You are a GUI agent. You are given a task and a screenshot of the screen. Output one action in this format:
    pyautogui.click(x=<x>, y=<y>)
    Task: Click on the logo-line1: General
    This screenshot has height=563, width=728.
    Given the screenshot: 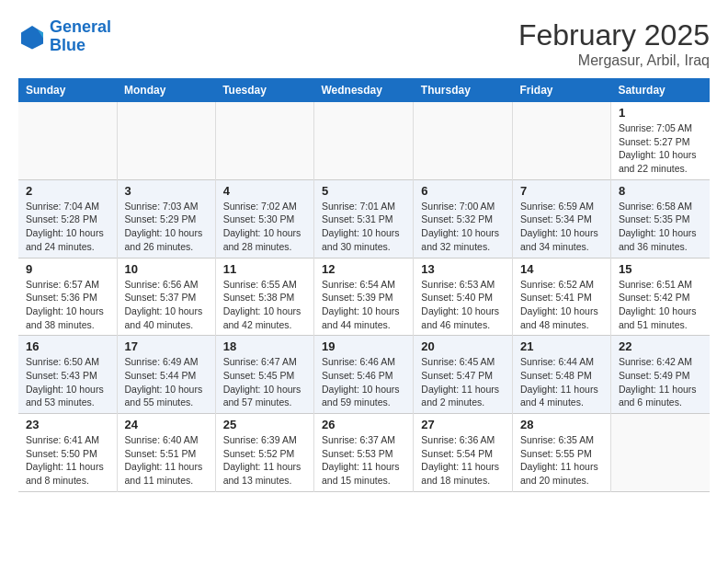 What is the action you would take?
    pyautogui.click(x=81, y=27)
    